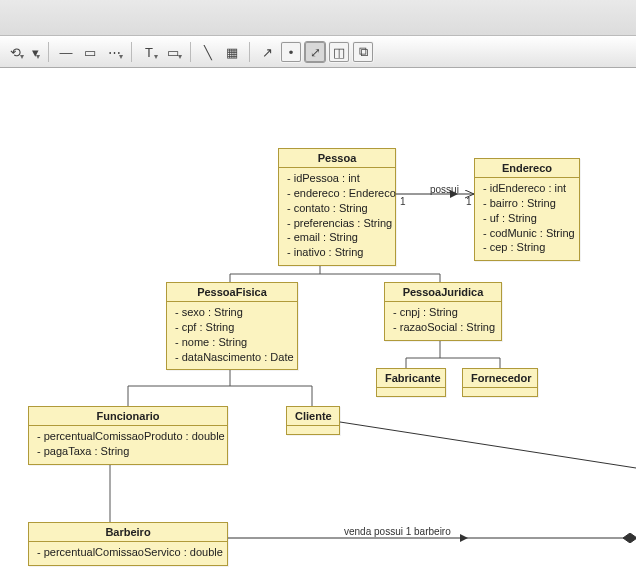  What do you see at coordinates (128, 445) in the screenshot?
I see `class-body: - percentualComissaoProduto : double - p…` at bounding box center [128, 445].